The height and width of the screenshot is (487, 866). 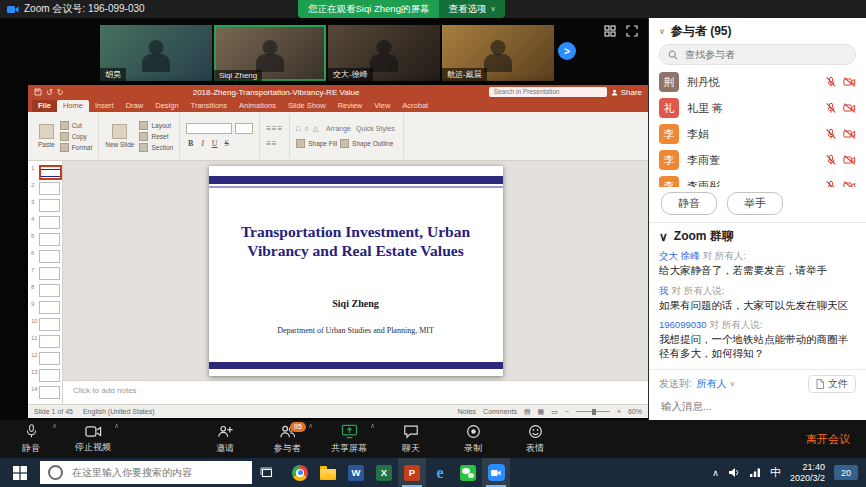 What do you see at coordinates (635, 412) in the screenshot?
I see `zoom-level-label: 60%` at bounding box center [635, 412].